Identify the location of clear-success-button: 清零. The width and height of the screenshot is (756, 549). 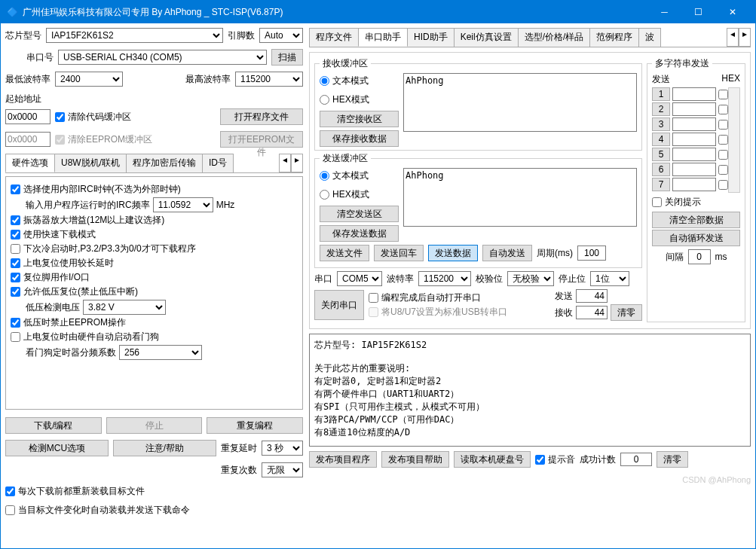
(672, 459).